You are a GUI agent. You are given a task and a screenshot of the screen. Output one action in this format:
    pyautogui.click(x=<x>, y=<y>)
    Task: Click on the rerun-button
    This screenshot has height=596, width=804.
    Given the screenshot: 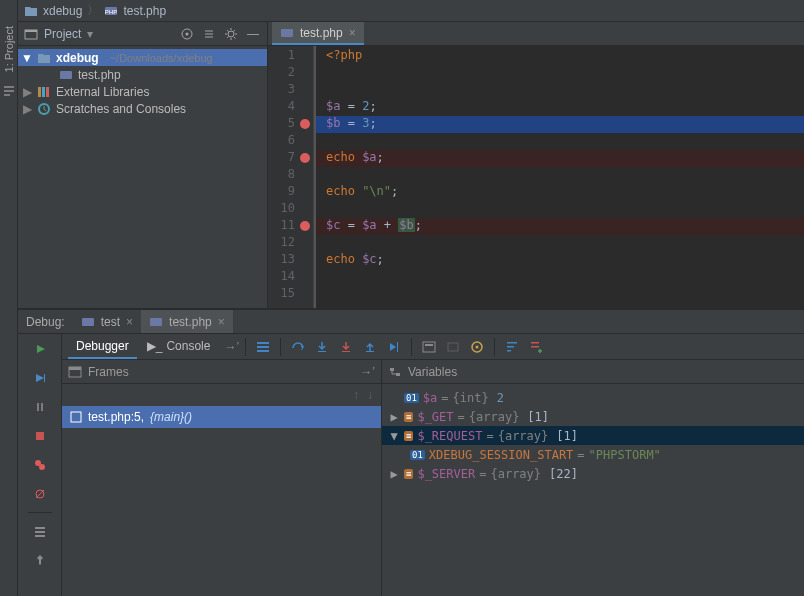 What is the action you would take?
    pyautogui.click(x=40, y=349)
    